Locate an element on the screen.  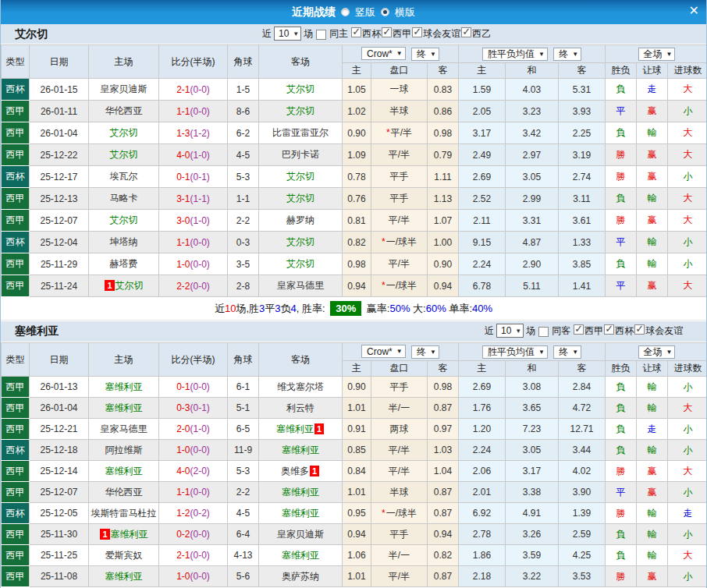
vertical-layout-label: 竖版 is located at coordinates (365, 12).